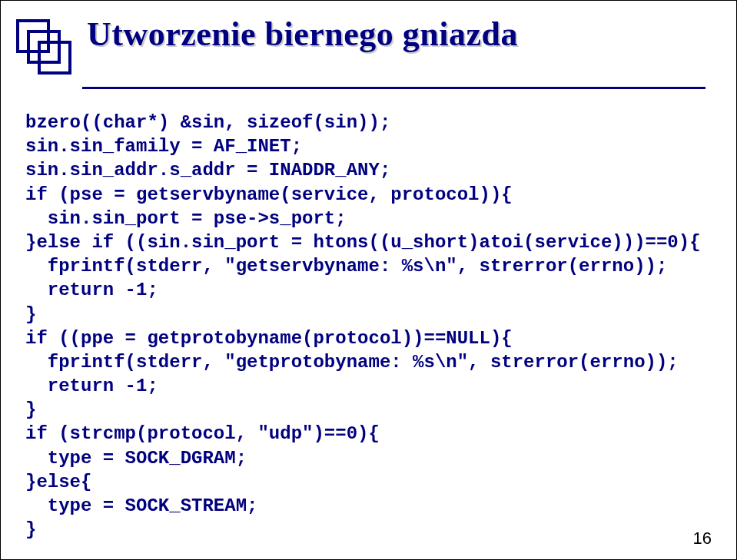  What do you see at coordinates (702, 538) in the screenshot?
I see `page-number: 16` at bounding box center [702, 538].